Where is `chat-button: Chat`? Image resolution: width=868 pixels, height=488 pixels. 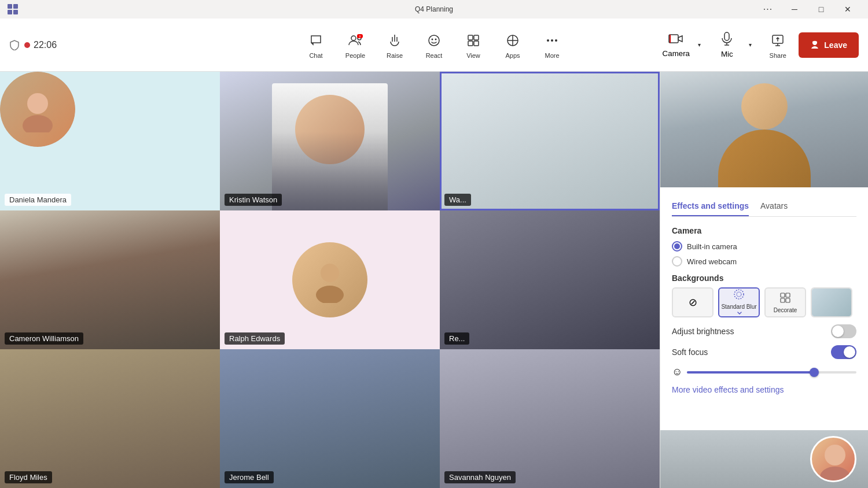
chat-button: Chat is located at coordinates (316, 45).